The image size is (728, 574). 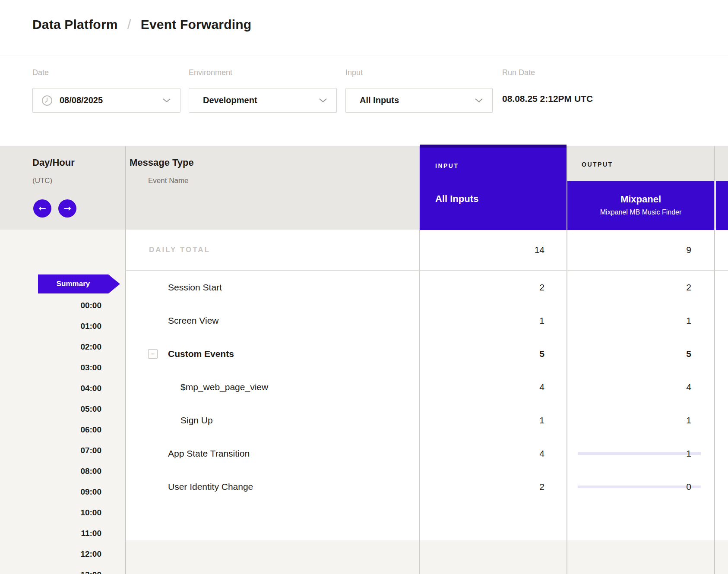 I want to click on input-column-selected-strip, so click(x=493, y=146).